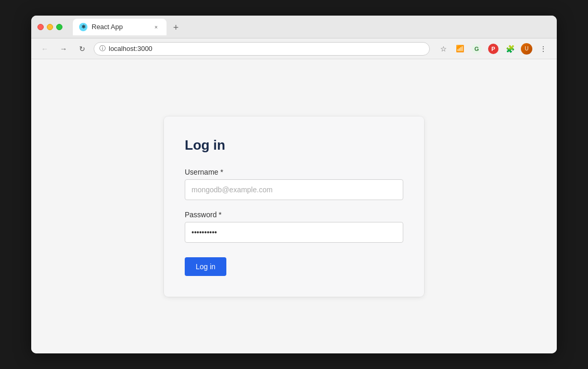 This screenshot has height=369, width=588. Describe the element at coordinates (510, 49) in the screenshot. I see `extensions-button: 🧩` at that location.